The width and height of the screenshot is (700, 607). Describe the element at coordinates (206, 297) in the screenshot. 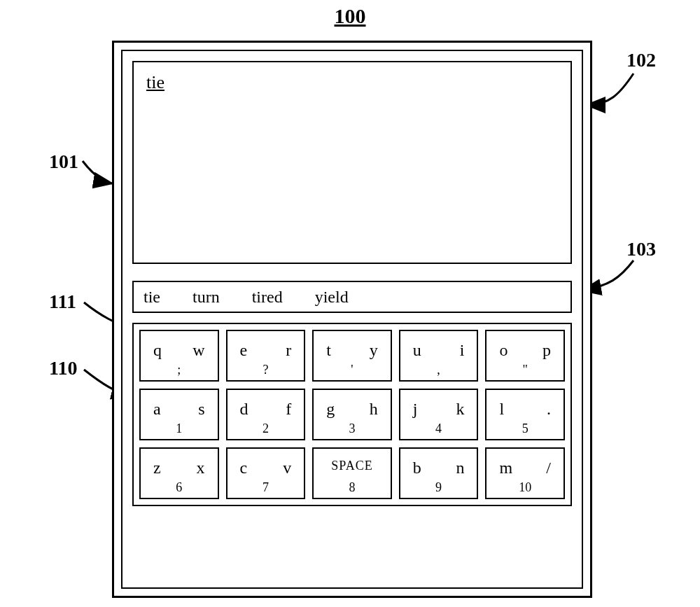

I see `suggestion-item: turn` at that location.